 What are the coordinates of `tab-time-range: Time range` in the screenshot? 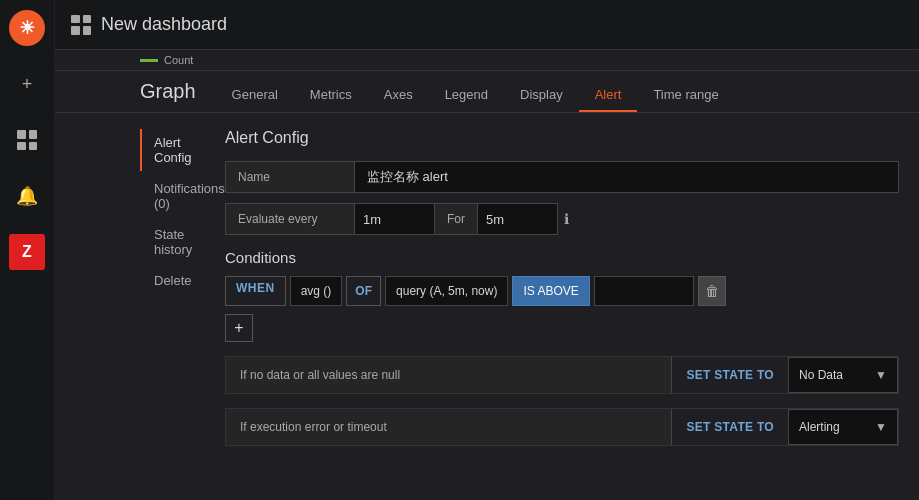 It's located at (686, 96).